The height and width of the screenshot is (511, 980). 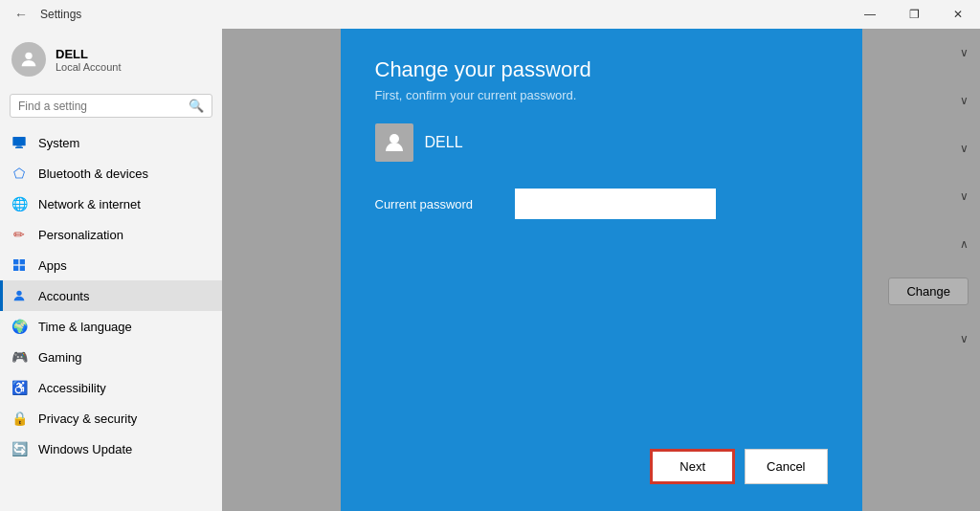 I want to click on dialog-username: DELL, so click(x=444, y=143).